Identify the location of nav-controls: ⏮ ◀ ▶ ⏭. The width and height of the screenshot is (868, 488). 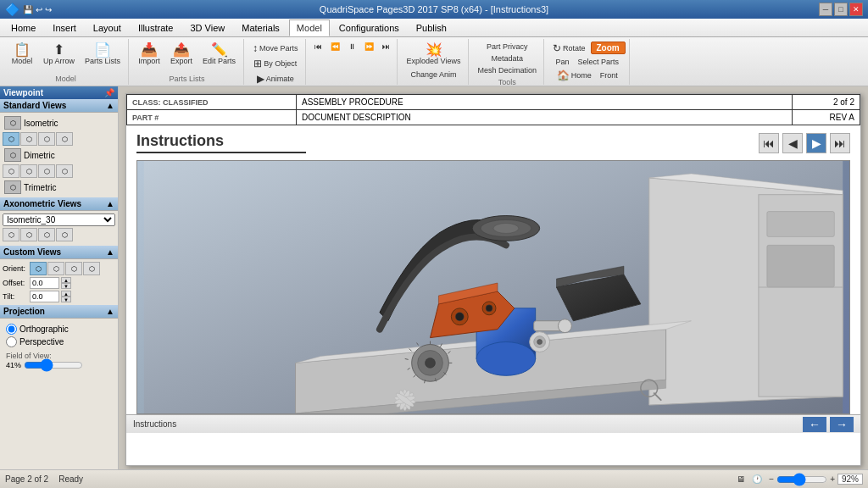
(804, 143).